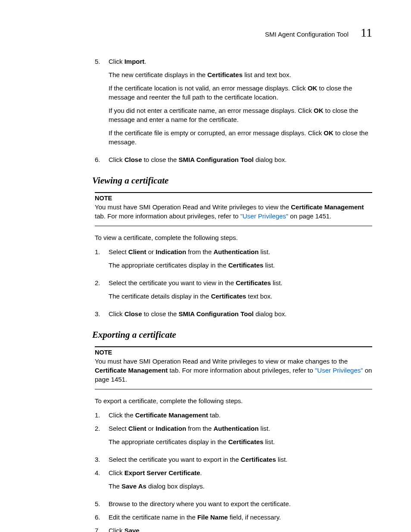 The height and width of the screenshot is (532, 411). What do you see at coordinates (240, 486) in the screenshot?
I see `step-sub-paragraph: The Save As dialog box displays.` at bounding box center [240, 486].